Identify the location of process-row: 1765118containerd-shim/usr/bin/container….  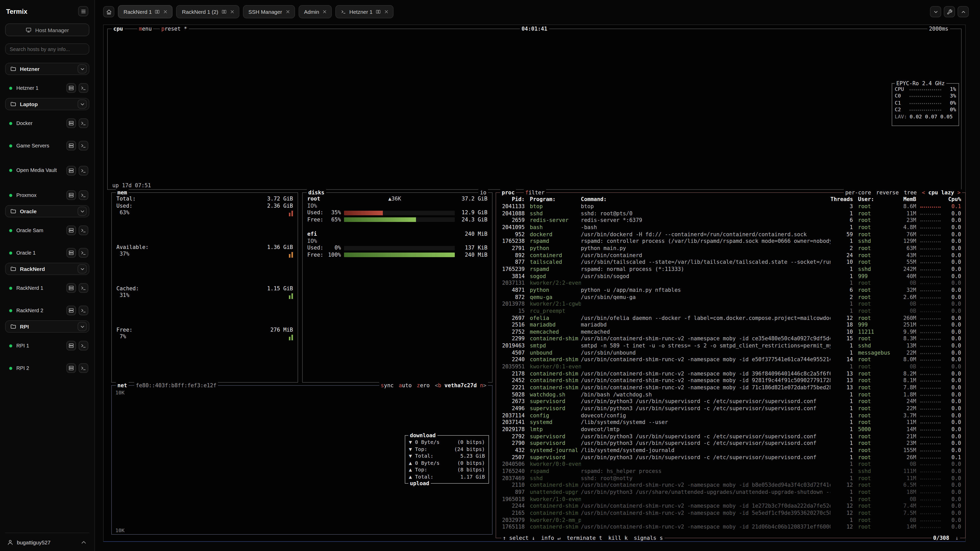
(730, 527).